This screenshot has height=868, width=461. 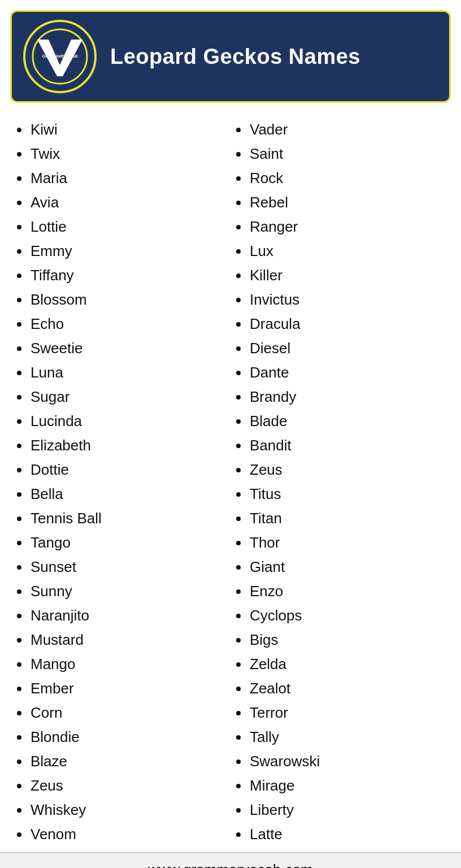 What do you see at coordinates (45, 202) in the screenshot?
I see `name-label: Avia` at bounding box center [45, 202].